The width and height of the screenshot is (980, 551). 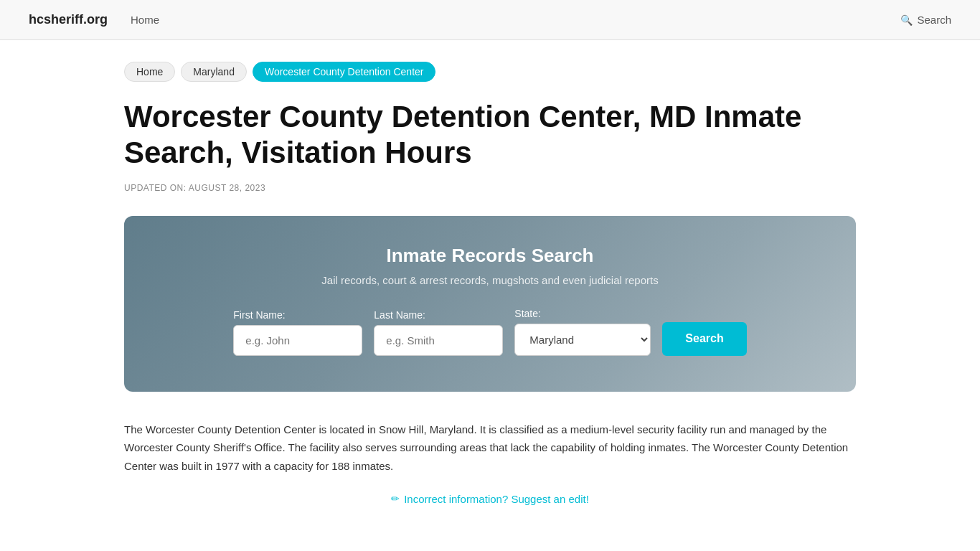 I want to click on breadcrumb-item-home: Home, so click(x=149, y=72).